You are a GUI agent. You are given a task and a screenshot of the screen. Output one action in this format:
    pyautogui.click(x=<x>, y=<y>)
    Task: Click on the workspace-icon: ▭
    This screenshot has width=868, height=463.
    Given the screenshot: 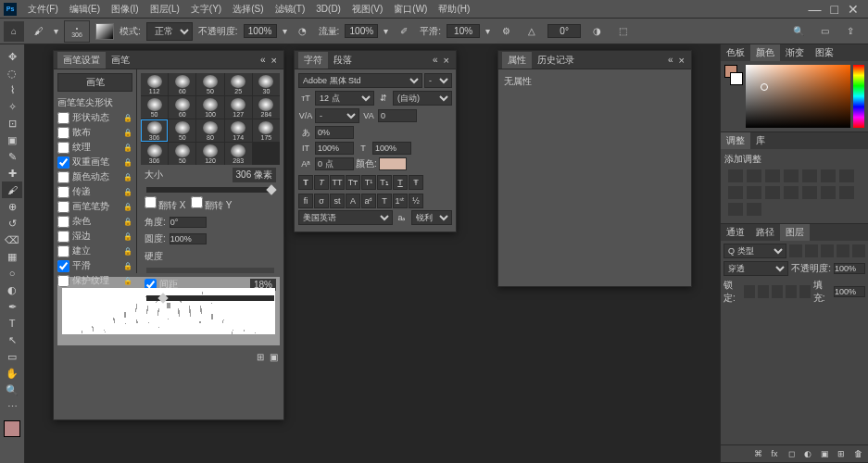 What is the action you would take?
    pyautogui.click(x=824, y=31)
    